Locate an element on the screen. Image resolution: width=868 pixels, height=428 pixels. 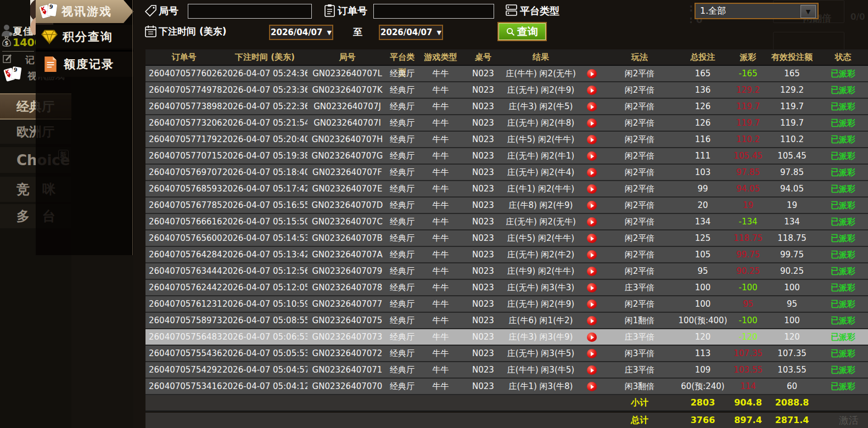
table-row: 2604070577497862026-04-07 05:23:36GN0232… is located at coordinates (507, 91).